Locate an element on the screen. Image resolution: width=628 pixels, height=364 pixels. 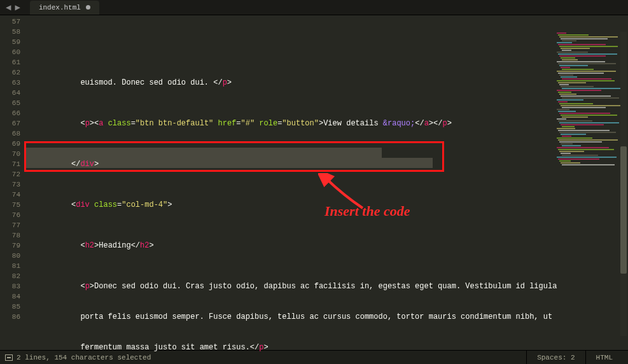
minimap is located at coordinates (587, 102).